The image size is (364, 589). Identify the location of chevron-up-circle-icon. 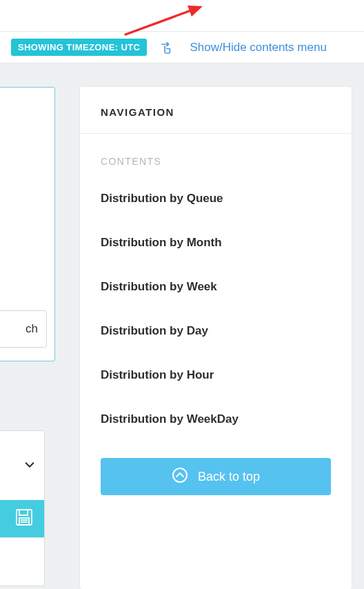
(180, 477).